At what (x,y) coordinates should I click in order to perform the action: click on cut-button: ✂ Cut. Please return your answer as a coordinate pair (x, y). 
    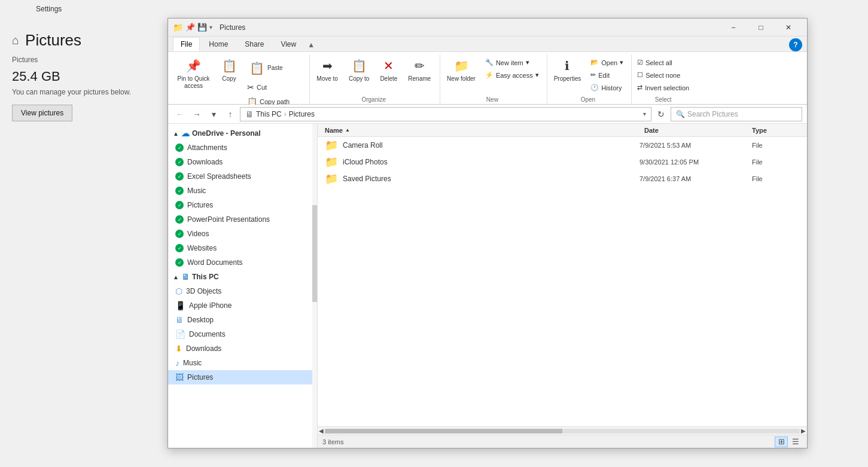
    Looking at the image, I should click on (274, 87).